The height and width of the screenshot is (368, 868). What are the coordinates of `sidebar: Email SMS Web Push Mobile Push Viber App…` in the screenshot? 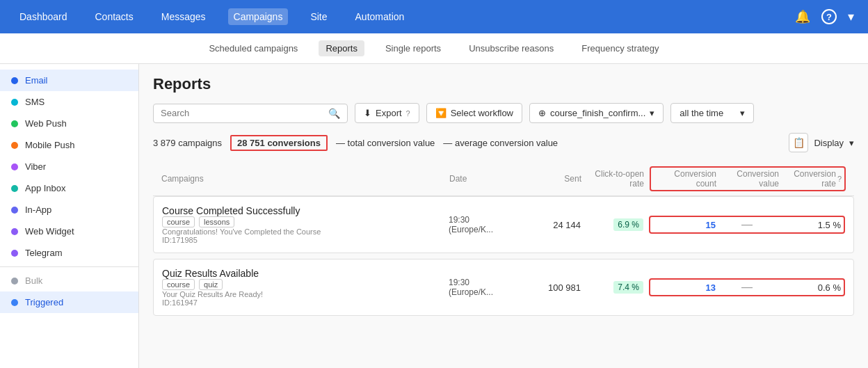 It's located at (70, 216).